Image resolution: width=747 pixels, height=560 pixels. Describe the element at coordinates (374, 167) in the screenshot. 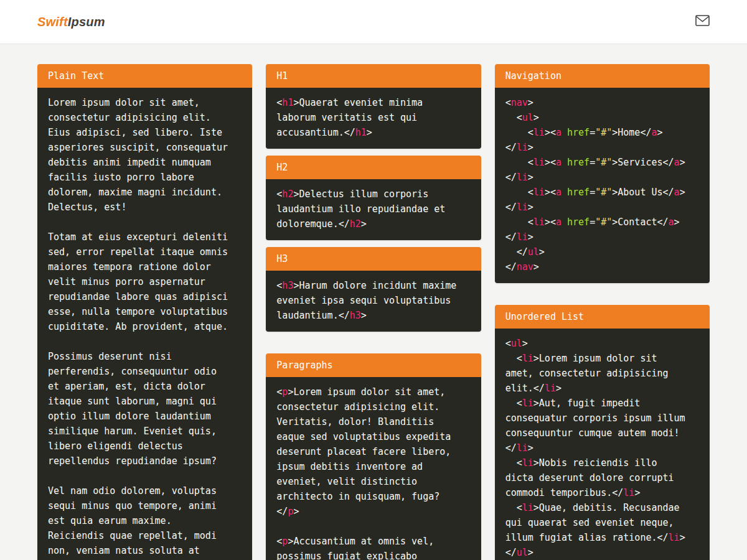

I see `card-h2-title: H2` at that location.